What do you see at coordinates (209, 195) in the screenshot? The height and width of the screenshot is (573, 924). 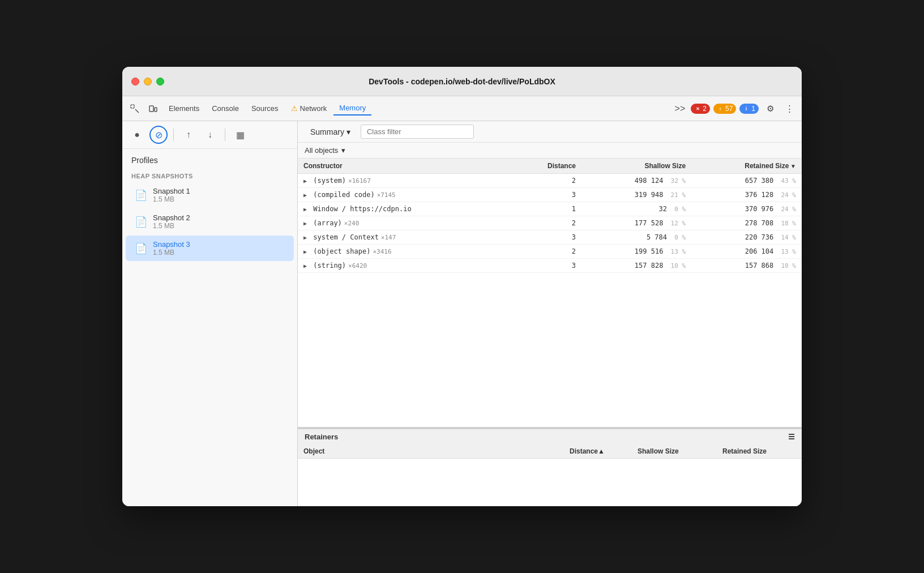 I see `snapshot-item-1: 📄 Snapshot 1 1.5 MB` at bounding box center [209, 195].